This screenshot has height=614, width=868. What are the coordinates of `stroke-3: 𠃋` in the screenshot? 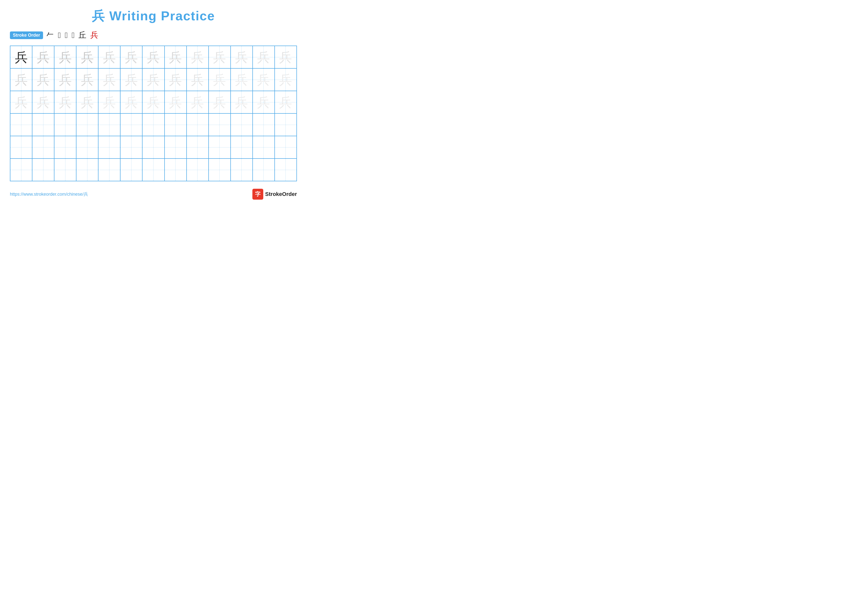 It's located at (66, 35).